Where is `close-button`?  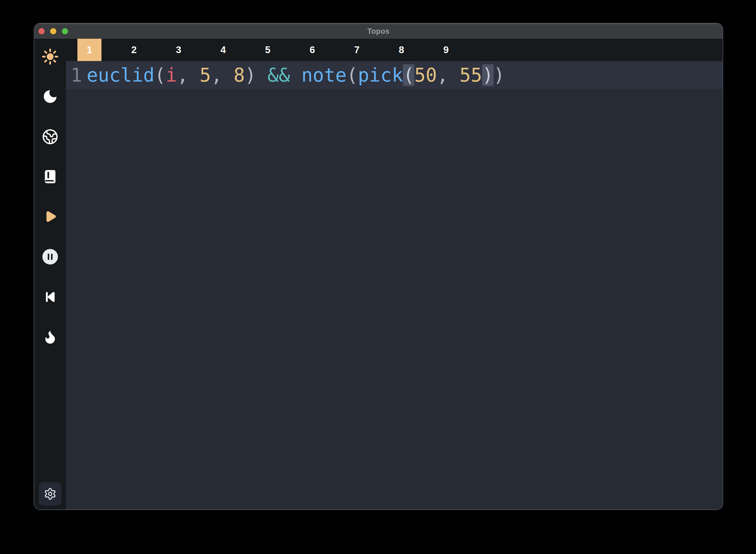 close-button is located at coordinates (42, 31).